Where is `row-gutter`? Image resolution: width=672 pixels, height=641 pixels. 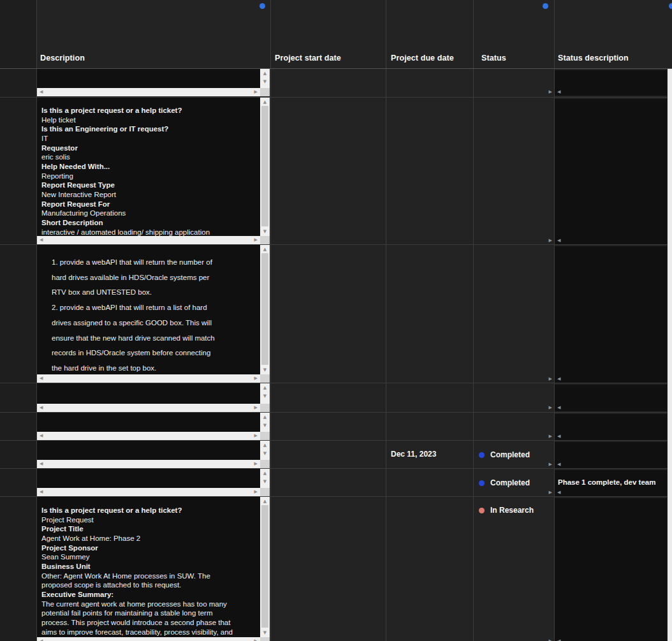 row-gutter is located at coordinates (18, 320).